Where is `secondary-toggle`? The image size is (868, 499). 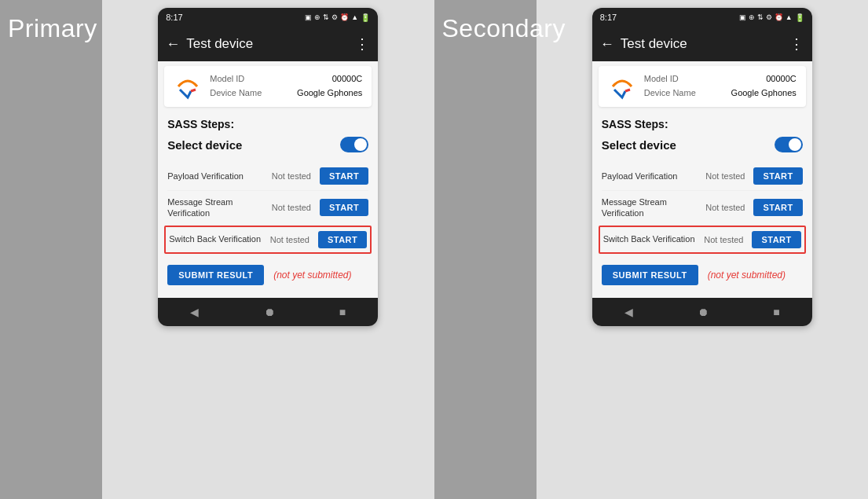
secondary-toggle is located at coordinates (789, 145).